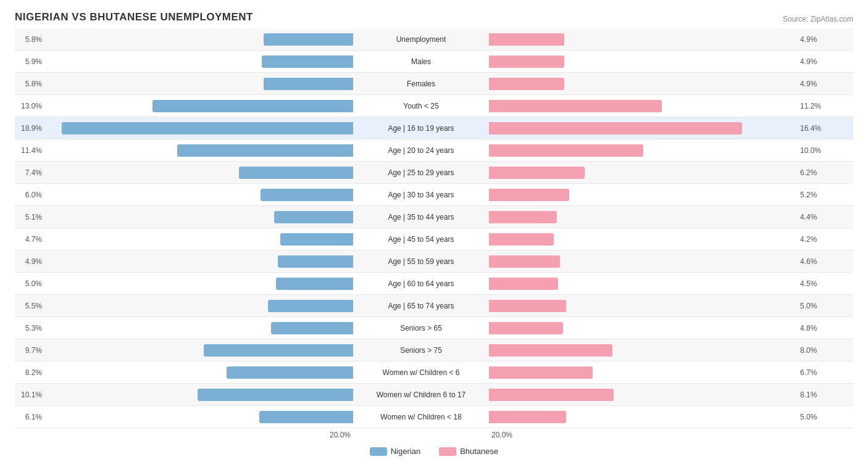 This screenshot has width=868, height=467. I want to click on row-label: Age | 16 to 19 years, so click(421, 128).